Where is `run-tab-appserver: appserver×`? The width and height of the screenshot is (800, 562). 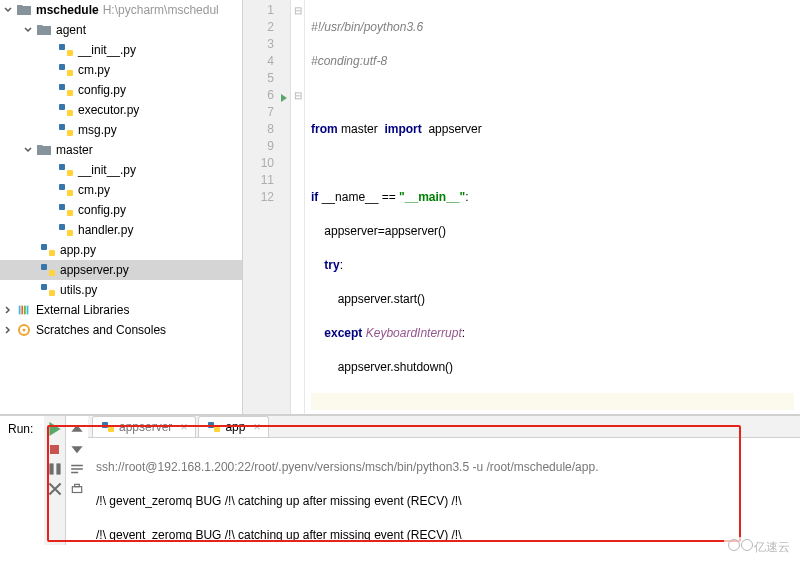
run-tab-appserver: appserver× is located at coordinates (144, 426).